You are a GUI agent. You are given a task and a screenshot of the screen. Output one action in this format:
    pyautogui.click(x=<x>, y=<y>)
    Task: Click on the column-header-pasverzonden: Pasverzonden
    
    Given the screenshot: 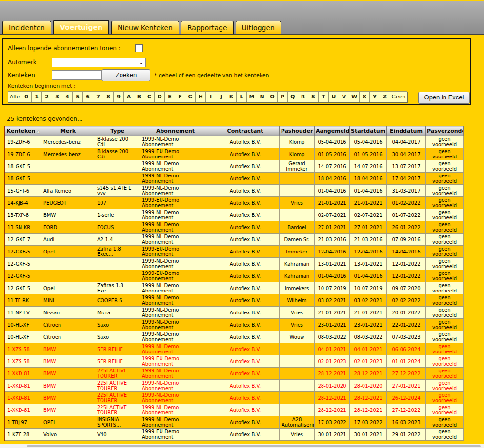 What is the action you would take?
    pyautogui.click(x=445, y=131)
    